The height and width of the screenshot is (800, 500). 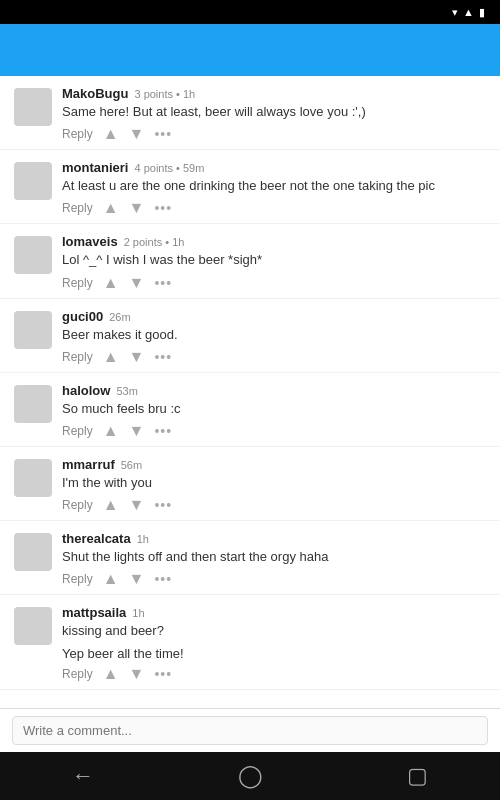 What do you see at coordinates (94, 612) in the screenshot?
I see `comment-username: mattpsaila` at bounding box center [94, 612].